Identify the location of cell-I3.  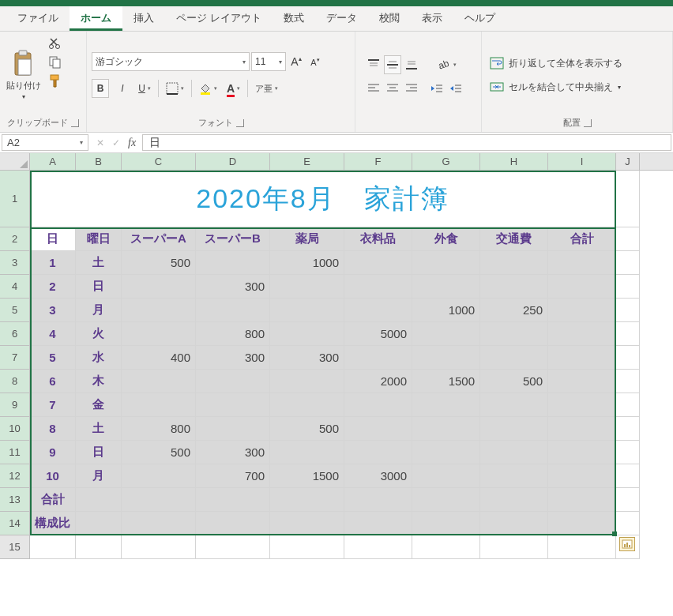
(582, 263).